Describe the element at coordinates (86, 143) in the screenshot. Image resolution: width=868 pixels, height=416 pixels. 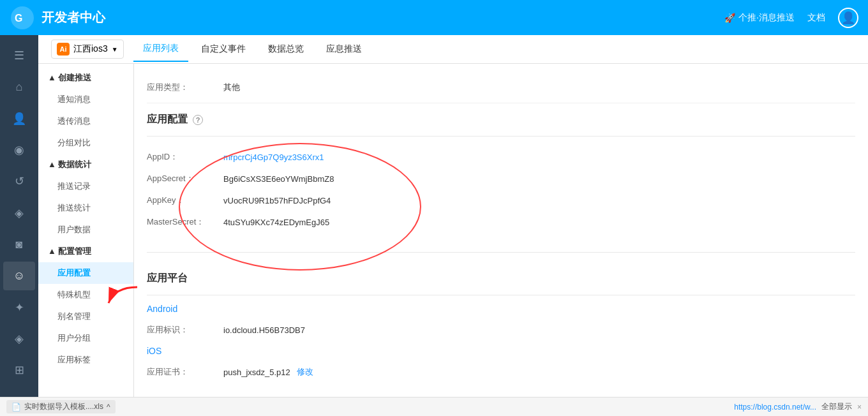
I see `menu-item-group-compare: 分组对比` at that location.